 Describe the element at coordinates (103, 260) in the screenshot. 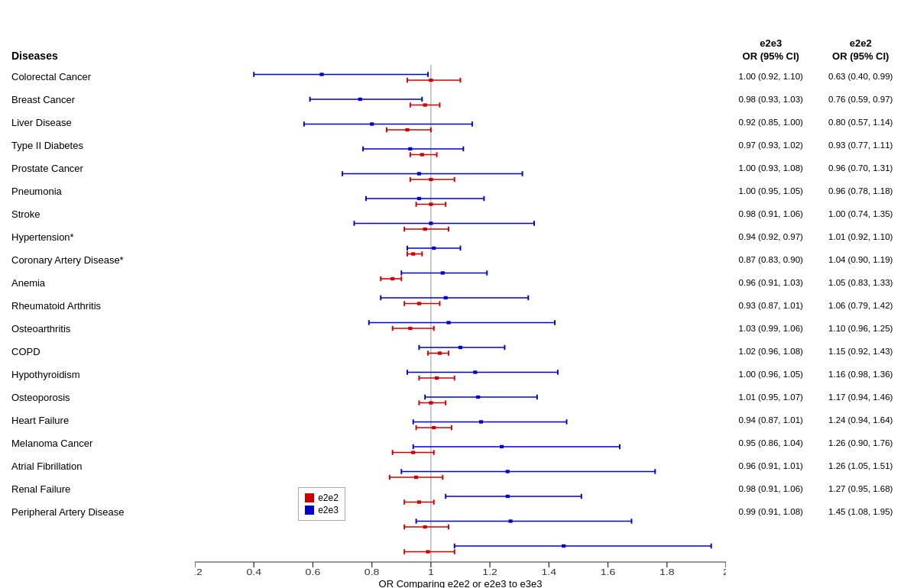

I see `row-label: Coronary Artery Disease*` at that location.